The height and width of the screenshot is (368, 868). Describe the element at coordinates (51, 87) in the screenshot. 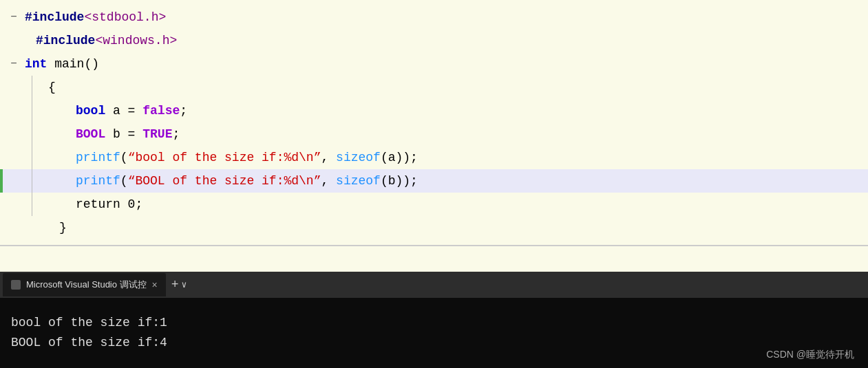

I see `line-content-4: {` at that location.